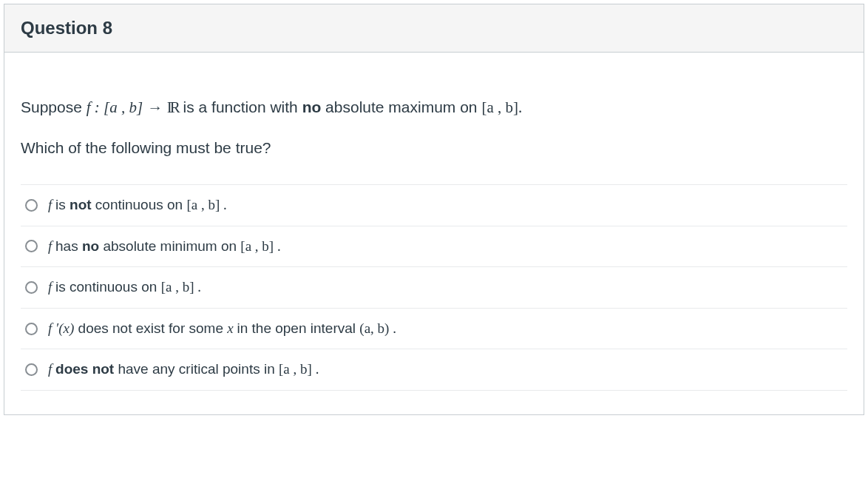  Describe the element at coordinates (434, 246) in the screenshot. I see `answer-option-2: f has no absolute minimum on [a , b] .` at that location.